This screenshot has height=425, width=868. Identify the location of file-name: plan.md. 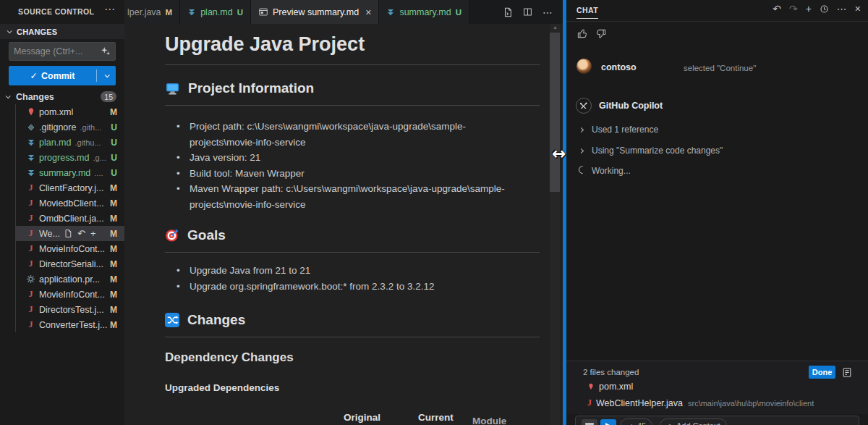
(55, 143).